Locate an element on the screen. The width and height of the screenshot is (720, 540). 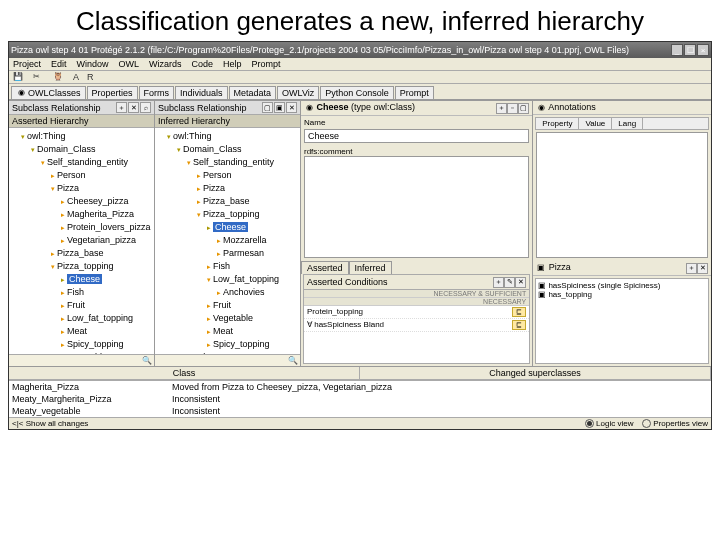
logic-view-radio is located at coordinates (590, 424).